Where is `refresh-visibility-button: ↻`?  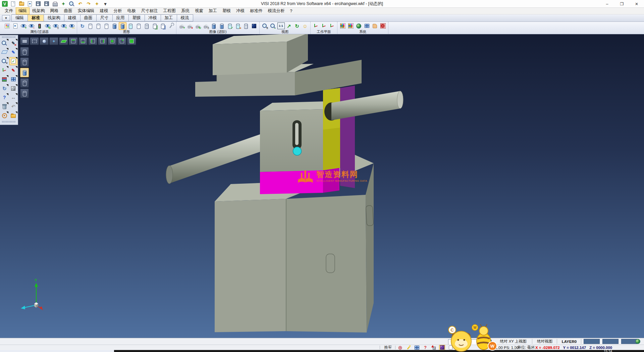 refresh-visibility-button: ↻ is located at coordinates (48, 26).